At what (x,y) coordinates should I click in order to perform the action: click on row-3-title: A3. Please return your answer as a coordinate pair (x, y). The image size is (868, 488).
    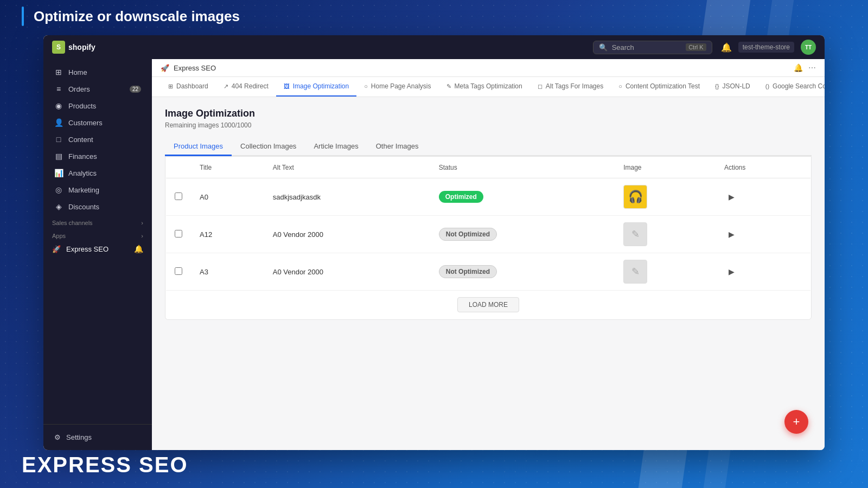
    Looking at the image, I should click on (228, 272).